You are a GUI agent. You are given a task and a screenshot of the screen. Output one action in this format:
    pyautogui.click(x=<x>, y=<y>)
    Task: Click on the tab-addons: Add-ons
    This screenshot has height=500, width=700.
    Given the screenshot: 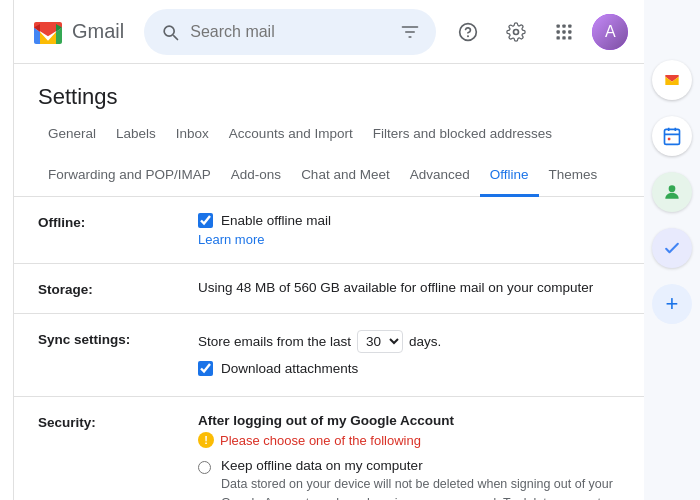 What is the action you would take?
    pyautogui.click(x=256, y=176)
    